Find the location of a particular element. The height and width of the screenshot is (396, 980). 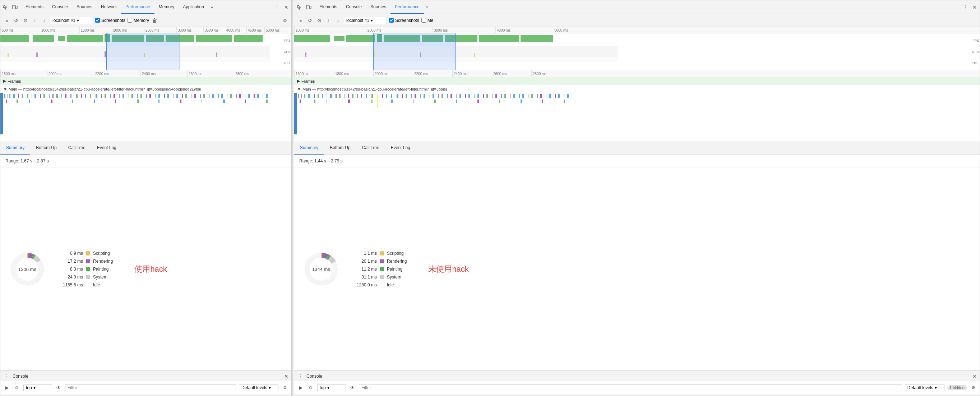

left-console-settings-btn: ⚙ is located at coordinates (285, 388).